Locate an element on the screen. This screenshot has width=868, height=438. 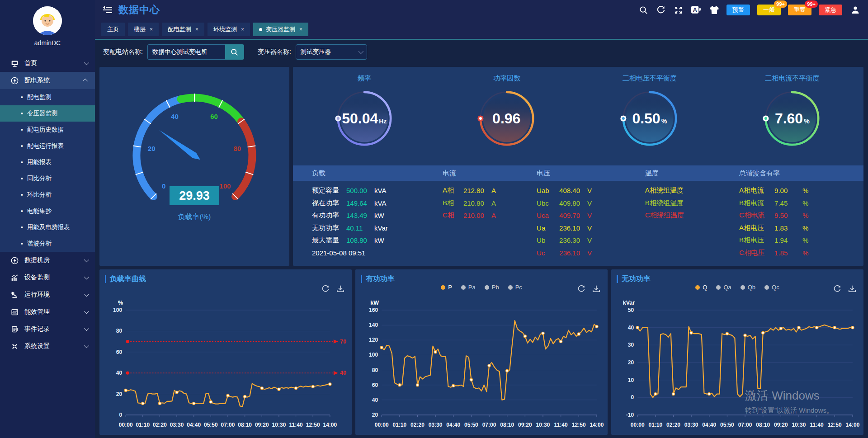
sidebar-subitem: 配电运行报表 is located at coordinates (47, 146).